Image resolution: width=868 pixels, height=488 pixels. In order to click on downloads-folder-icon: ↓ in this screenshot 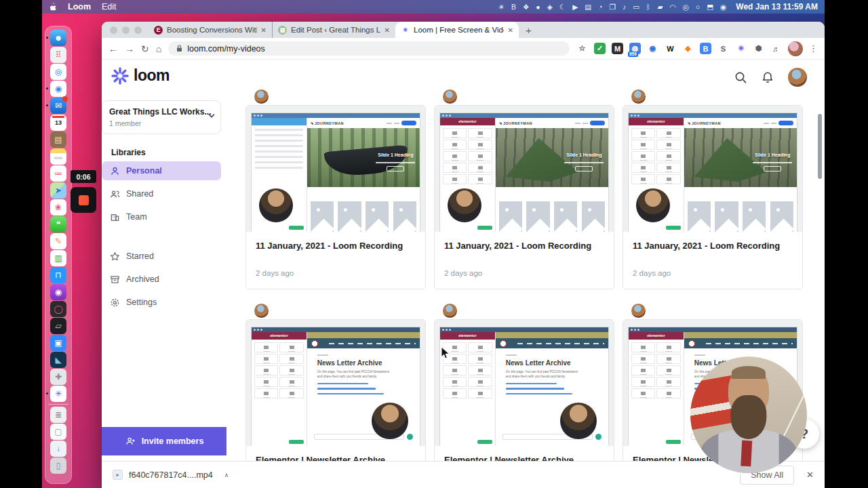, I will do `click(58, 449)`.